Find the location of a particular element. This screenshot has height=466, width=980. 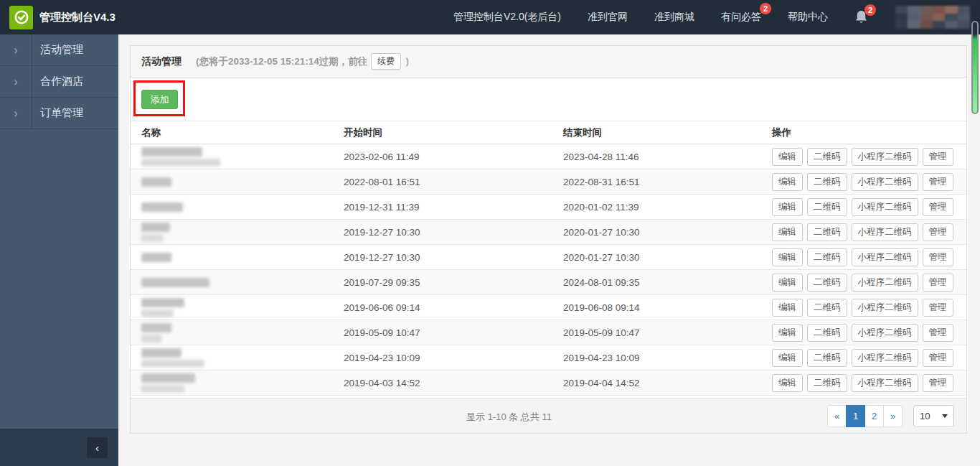

end-time-cell: 2019-04-23 10:09 is located at coordinates (667, 358).